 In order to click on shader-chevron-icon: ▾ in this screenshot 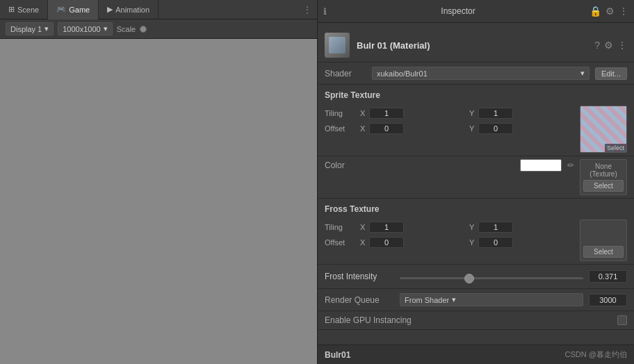, I will do `click(583, 74)`.